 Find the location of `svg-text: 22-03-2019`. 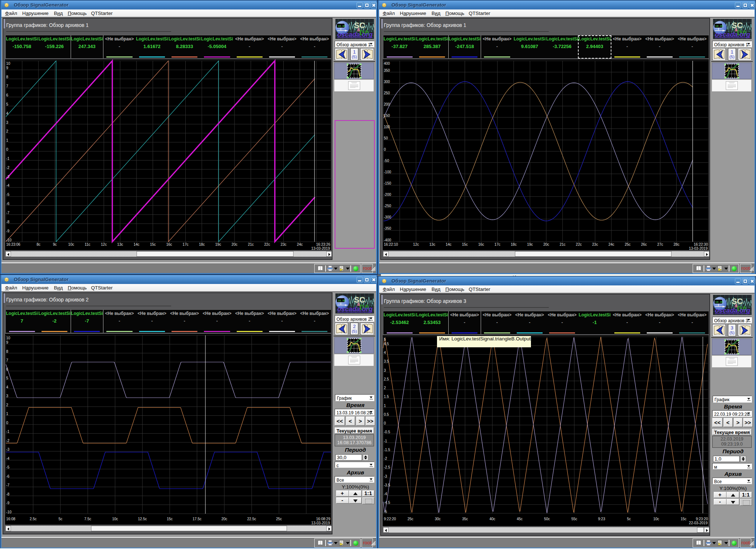

svg-text: 22-03-2019 is located at coordinates (698, 523).